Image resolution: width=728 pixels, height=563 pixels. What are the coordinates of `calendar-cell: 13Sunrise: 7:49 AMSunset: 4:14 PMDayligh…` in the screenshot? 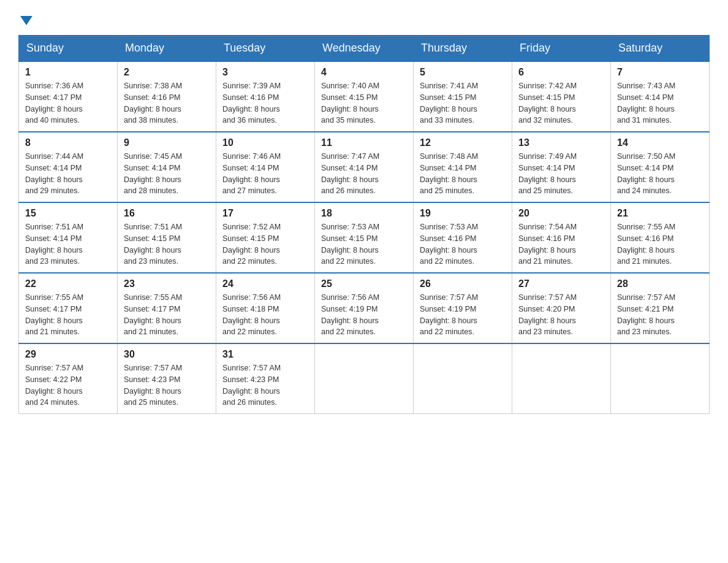 It's located at (561, 167).